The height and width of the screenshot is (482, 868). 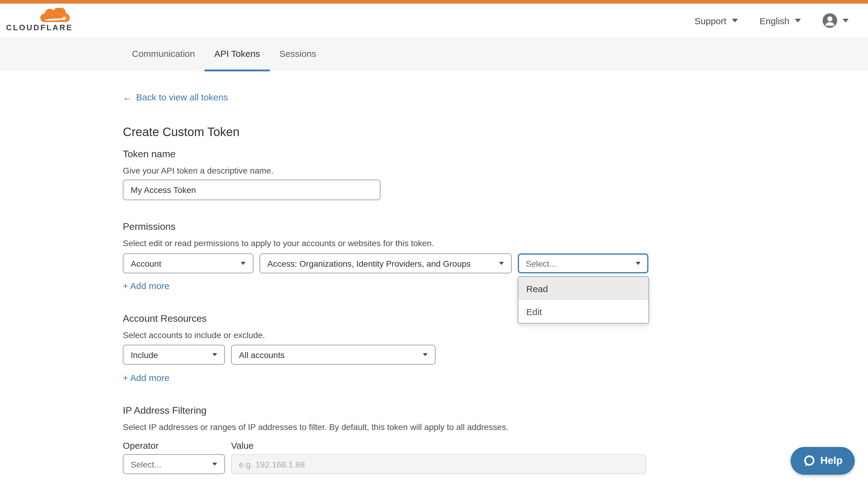 What do you see at coordinates (434, 2) in the screenshot?
I see `brand-accent-bar` at bounding box center [434, 2].